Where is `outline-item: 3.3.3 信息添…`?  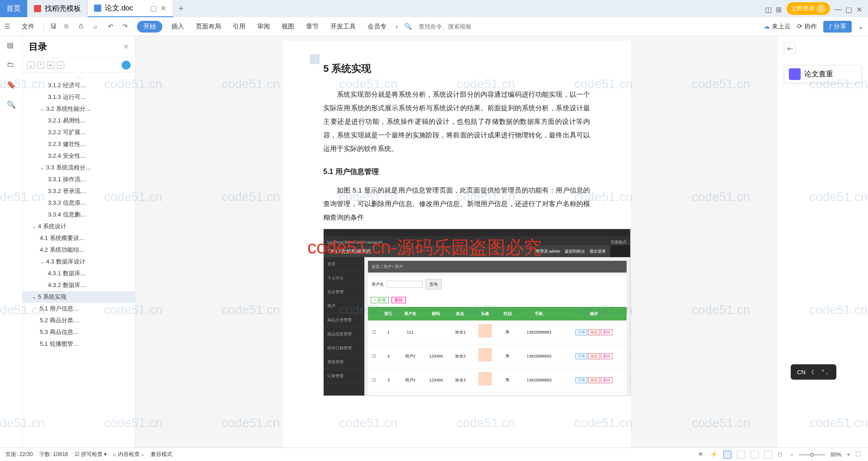 outline-item: 3.3.3 信息添… is located at coordinates (79, 203).